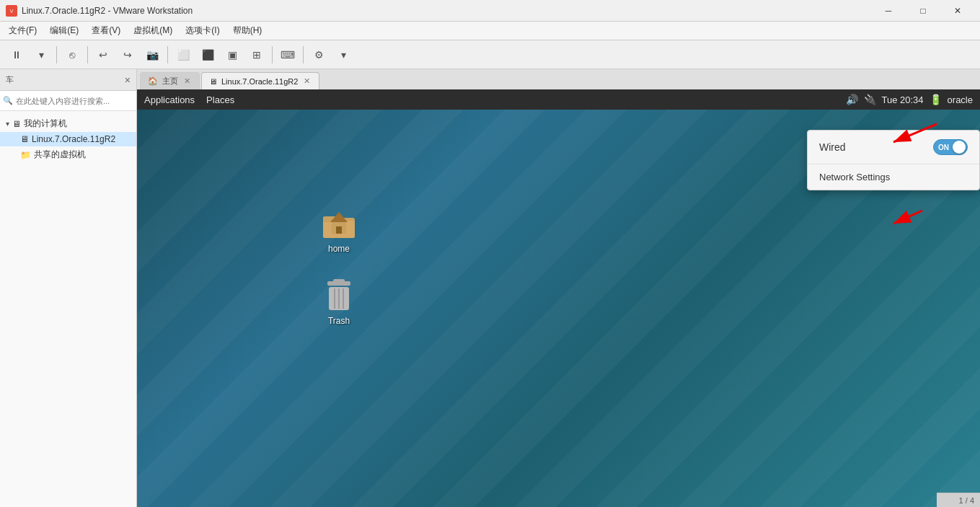 The image size is (980, 507). What do you see at coordinates (64, 30) in the screenshot?
I see `menu-edit: 编辑(E)` at bounding box center [64, 30].